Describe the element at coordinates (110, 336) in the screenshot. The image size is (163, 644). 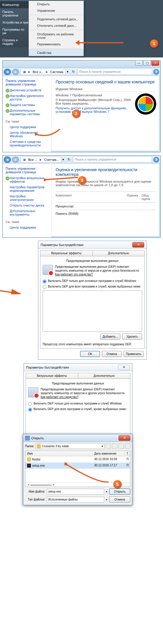
I see `add-button: Добавить...` at that location.